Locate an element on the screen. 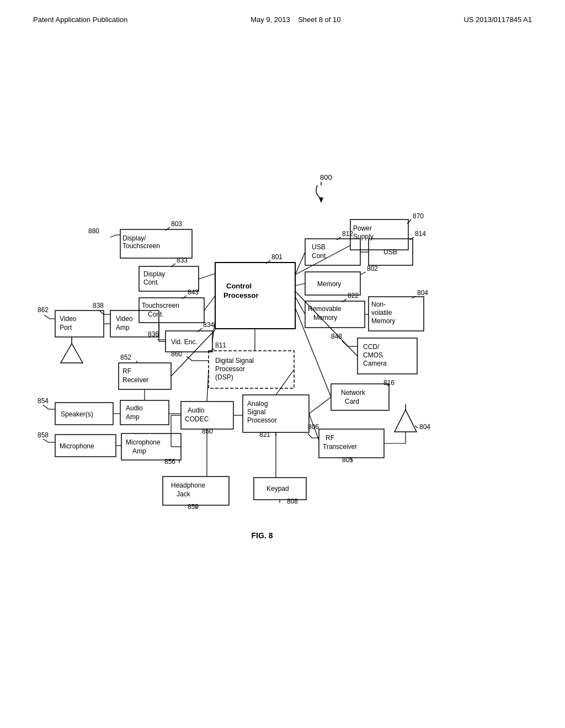 The width and height of the screenshot is (565, 728). ref-804b: 804 is located at coordinates (425, 427).